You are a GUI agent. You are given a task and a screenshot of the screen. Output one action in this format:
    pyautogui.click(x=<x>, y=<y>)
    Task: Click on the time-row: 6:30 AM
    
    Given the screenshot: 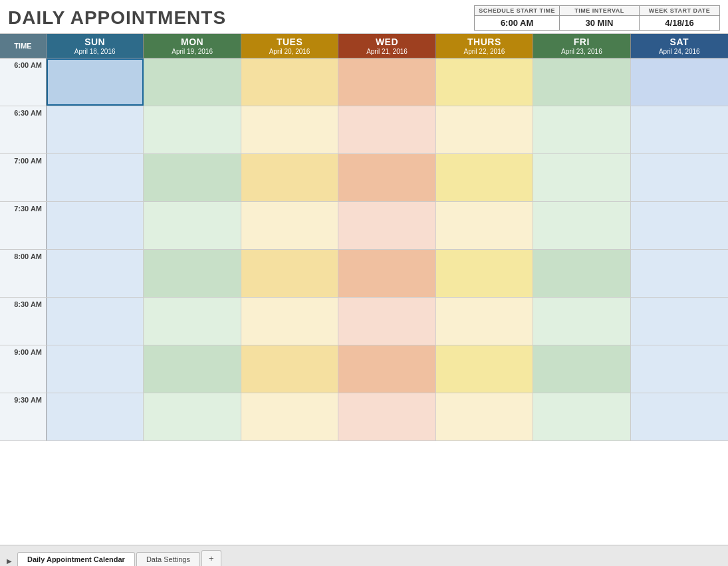 What is the action you would take?
    pyautogui.click(x=364, y=130)
    